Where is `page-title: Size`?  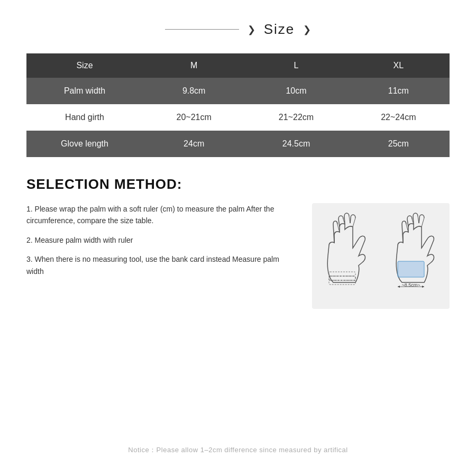
page-title: Size is located at coordinates (279, 30).